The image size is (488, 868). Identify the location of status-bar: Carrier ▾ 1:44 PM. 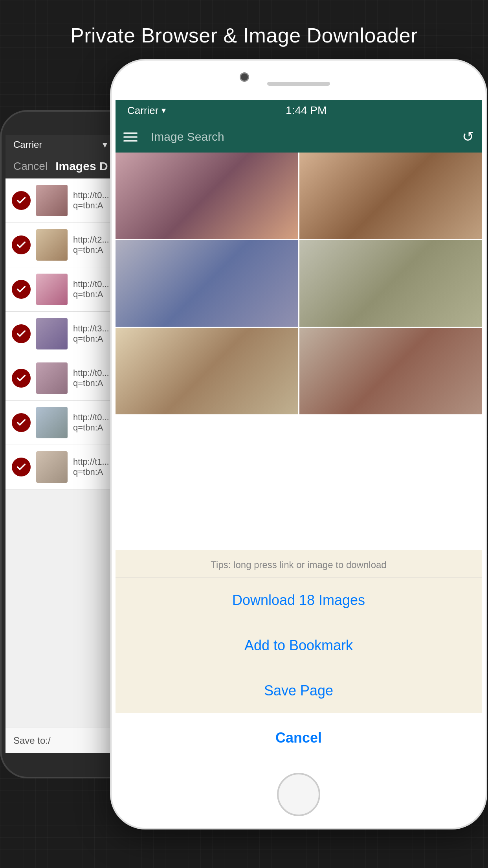
(299, 110).